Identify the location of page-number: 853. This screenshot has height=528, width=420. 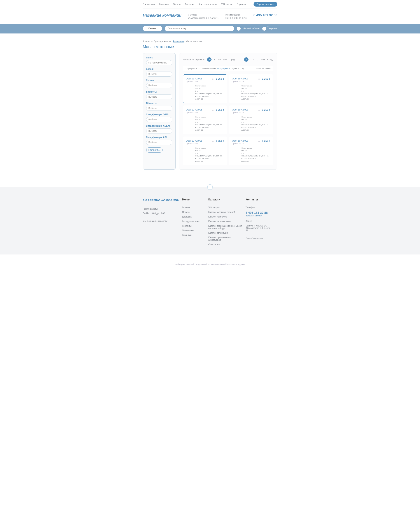
(263, 60).